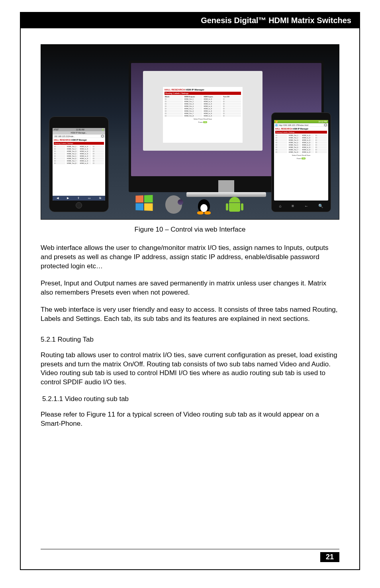 Image resolution: width=380 pixels, height=588 pixels. What do you see at coordinates (190, 315) in the screenshot?
I see `paragraph-3: The web interface is very user friendly …` at bounding box center [190, 315].